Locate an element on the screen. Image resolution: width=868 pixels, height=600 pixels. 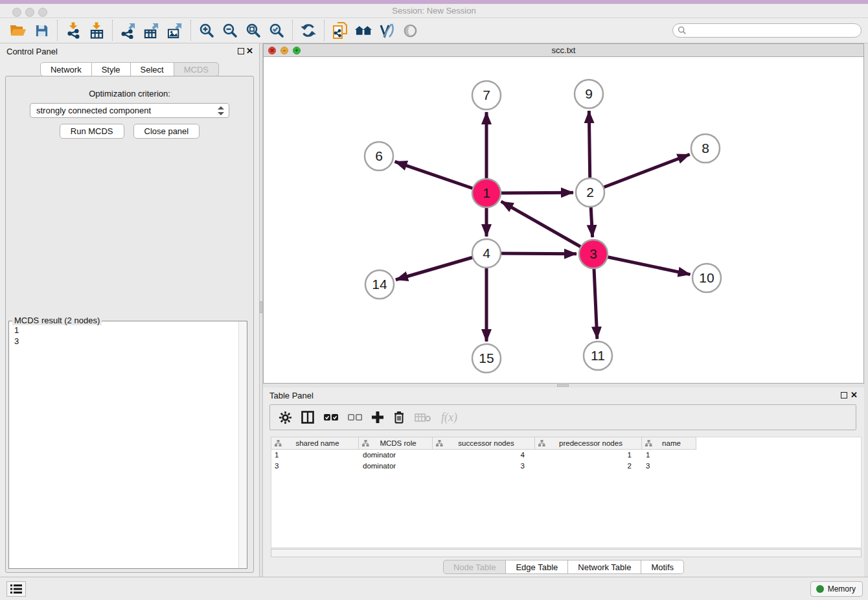
column-header-name: name is located at coordinates (669, 443).